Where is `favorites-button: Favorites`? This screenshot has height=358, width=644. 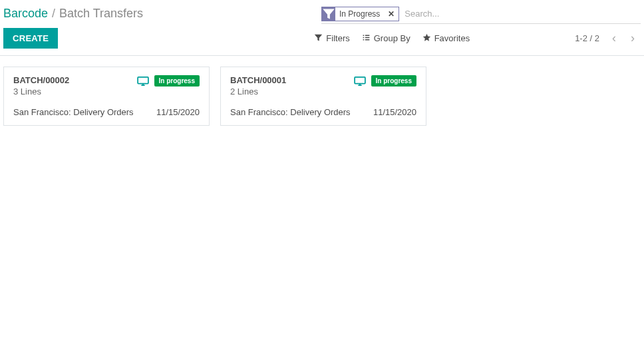
favorites-button: Favorites is located at coordinates (446, 39).